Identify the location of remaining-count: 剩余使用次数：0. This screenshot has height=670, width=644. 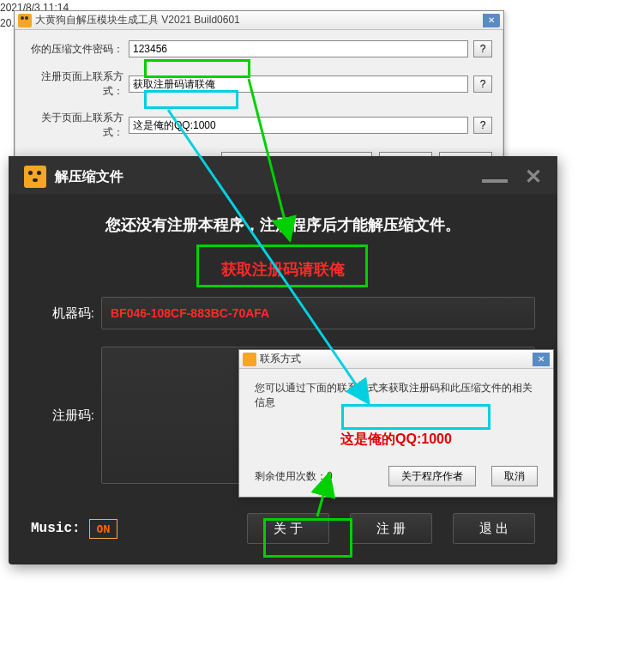
(314, 477).